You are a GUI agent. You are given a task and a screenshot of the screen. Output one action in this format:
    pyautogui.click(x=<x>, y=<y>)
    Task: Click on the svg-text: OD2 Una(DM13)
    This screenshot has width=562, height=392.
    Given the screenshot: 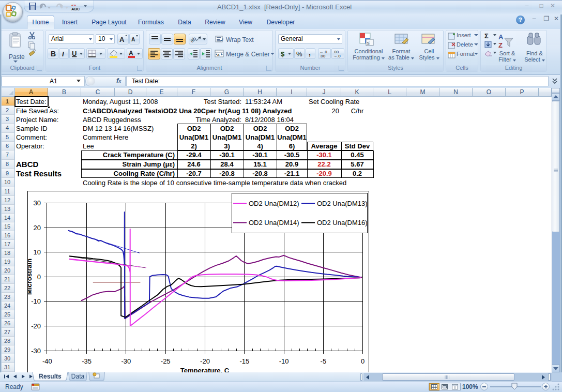 What is the action you would take?
    pyautogui.click(x=342, y=204)
    